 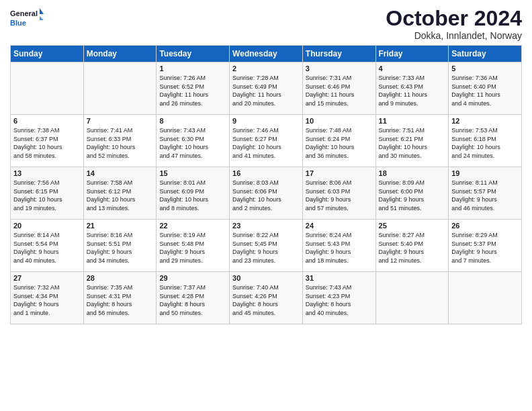 What do you see at coordinates (27, 19) in the screenshot?
I see `logo-svg: General Blue` at bounding box center [27, 19].